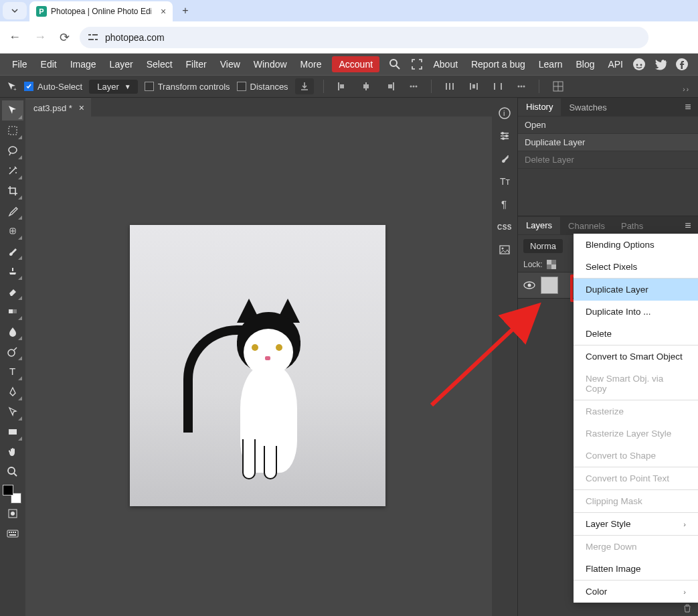  Describe the element at coordinates (163, 11) in the screenshot. I see `tab-close-button: ×` at that location.